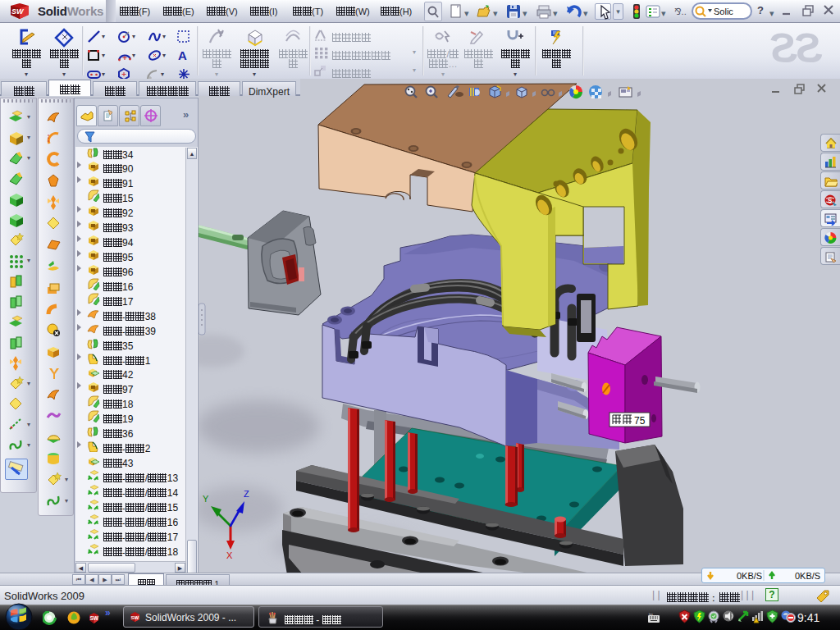 This screenshot has width=840, height=630. I want to click on svg-text: A, so click(182, 56).